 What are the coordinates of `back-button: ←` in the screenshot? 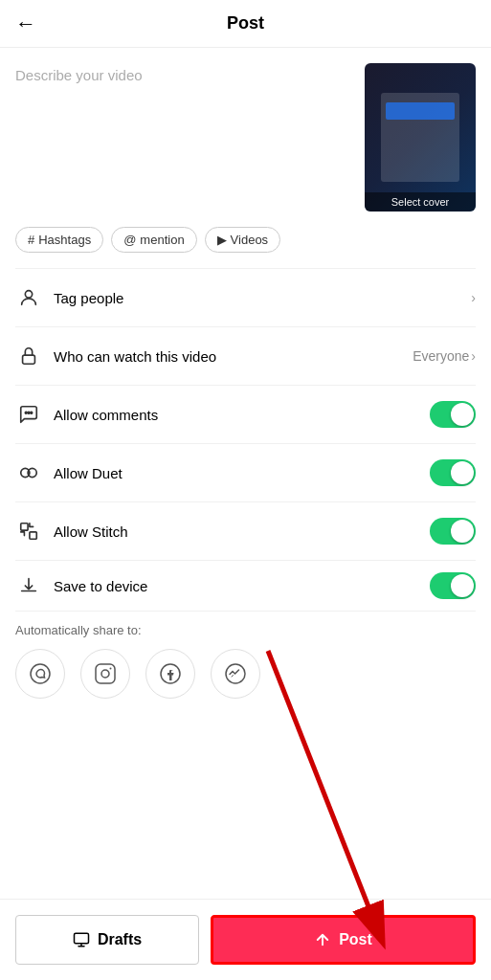 It's located at (26, 24).